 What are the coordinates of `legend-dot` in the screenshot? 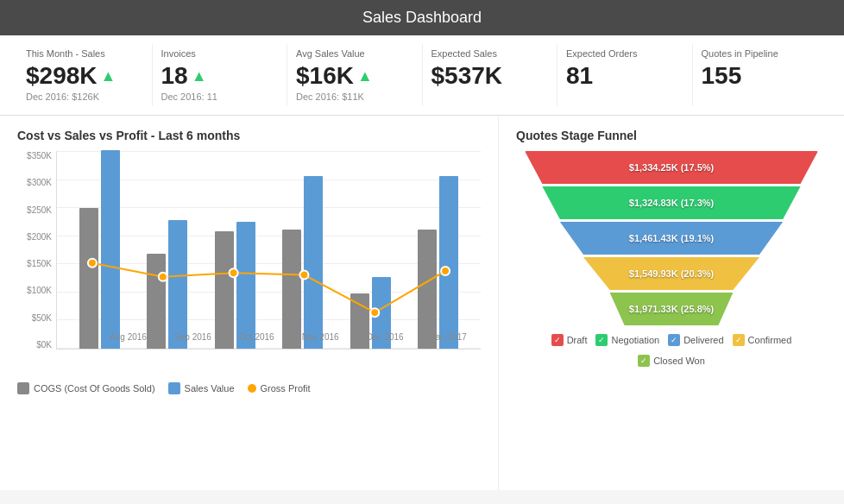 It's located at (252, 388).